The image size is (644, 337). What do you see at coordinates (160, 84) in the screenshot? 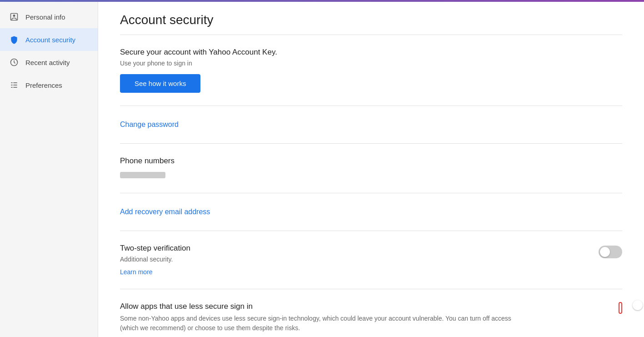
I see `see-how-it-works-button: See how it works` at bounding box center [160, 84].